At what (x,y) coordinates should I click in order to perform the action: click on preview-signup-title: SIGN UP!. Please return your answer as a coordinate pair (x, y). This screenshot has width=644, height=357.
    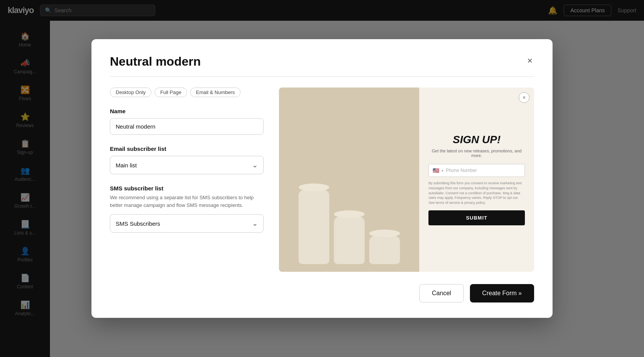
    Looking at the image, I should click on (476, 140).